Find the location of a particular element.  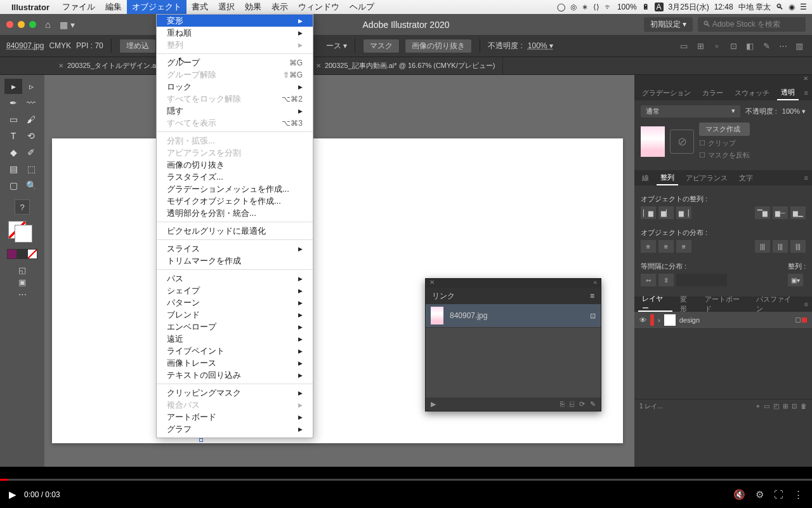

dist-bottom-icon: ≡ is located at coordinates (684, 246).